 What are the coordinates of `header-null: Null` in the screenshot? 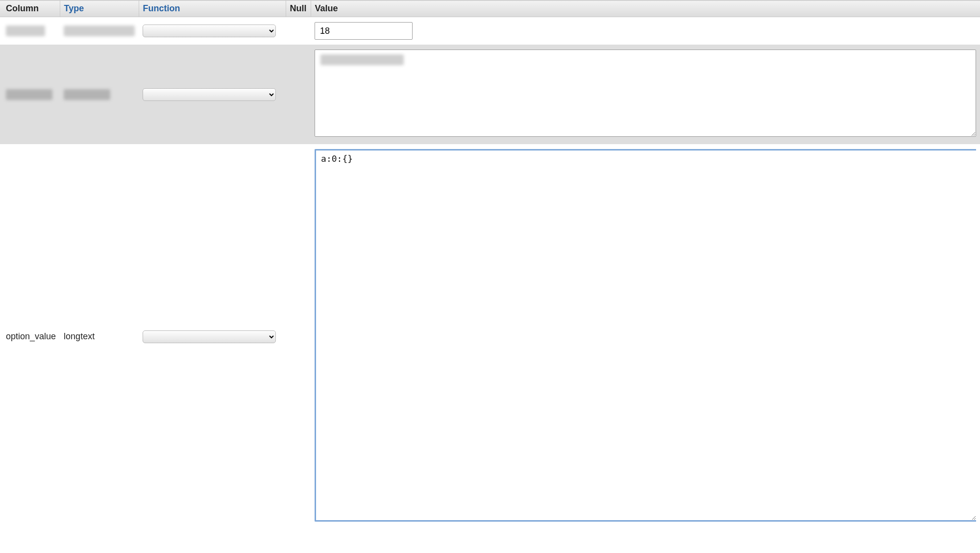 It's located at (298, 9).